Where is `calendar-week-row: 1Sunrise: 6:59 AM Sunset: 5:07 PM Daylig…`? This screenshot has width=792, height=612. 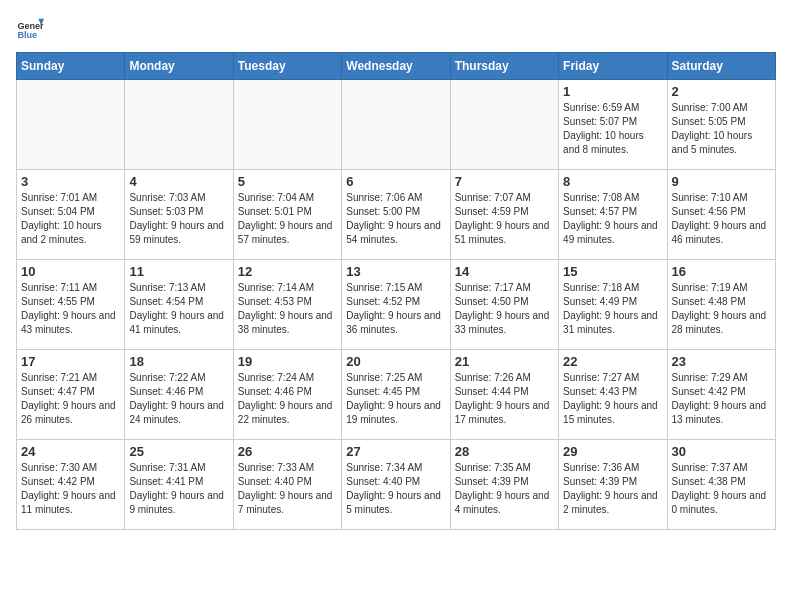
calendar-week-row: 1Sunrise: 6:59 AM Sunset: 5:07 PM Daylig… is located at coordinates (396, 125).